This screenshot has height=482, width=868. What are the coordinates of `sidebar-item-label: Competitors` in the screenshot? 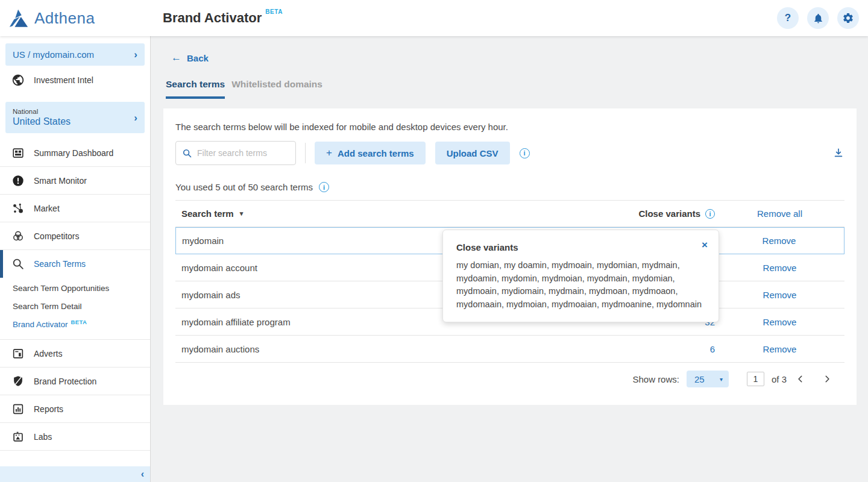 It's located at (57, 236).